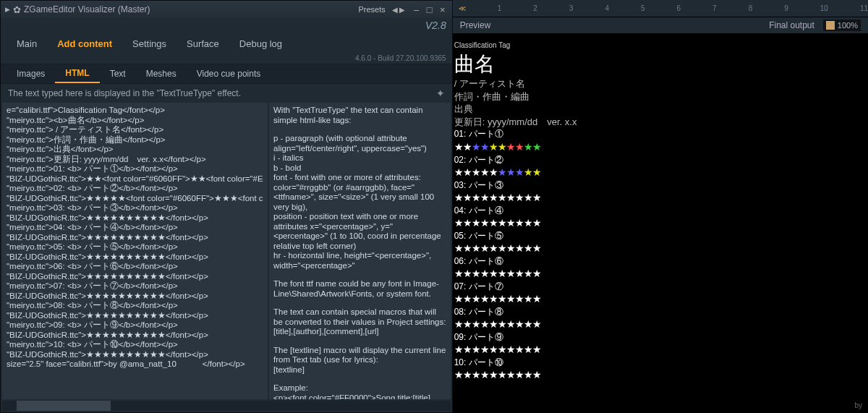 Image resolution: width=868 pixels, height=413 pixels. I want to click on part-label: 09: パート⑨, so click(660, 337).